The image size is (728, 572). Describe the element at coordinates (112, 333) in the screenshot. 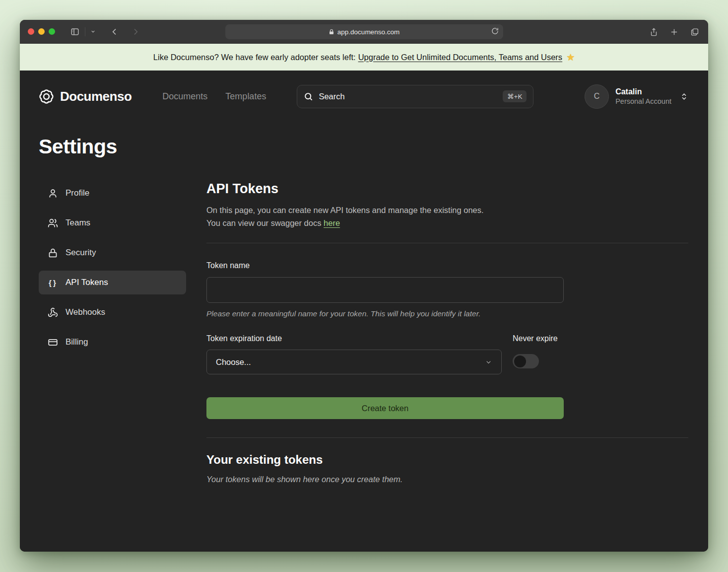

I see `settings-sidebar: Profile Teams Security { } API Token` at that location.